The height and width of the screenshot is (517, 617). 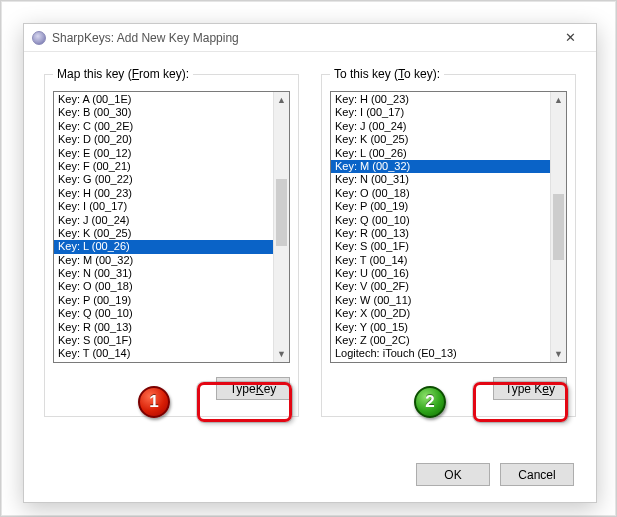 What do you see at coordinates (310, 38) in the screenshot?
I see `titlebar: SharpKeys: Add New Key Mapping ✕` at bounding box center [310, 38].